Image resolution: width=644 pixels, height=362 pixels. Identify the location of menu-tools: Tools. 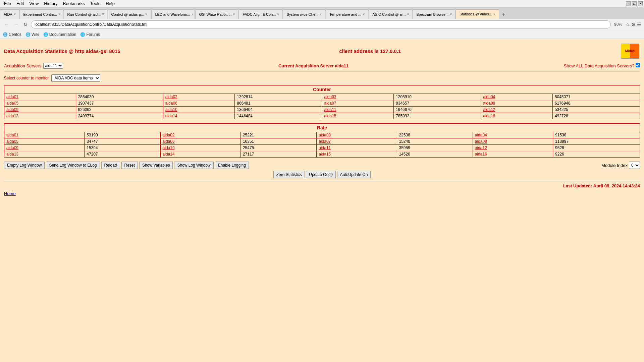
(95, 3).